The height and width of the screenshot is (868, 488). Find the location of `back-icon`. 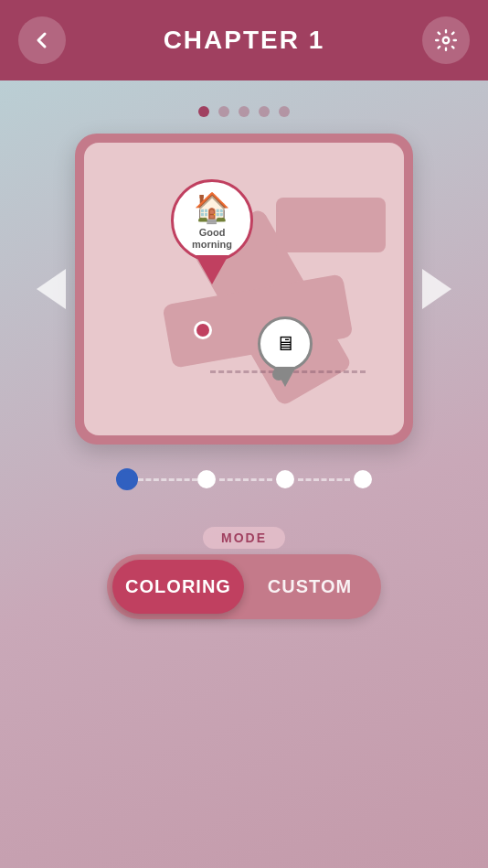

back-icon is located at coordinates (42, 40).